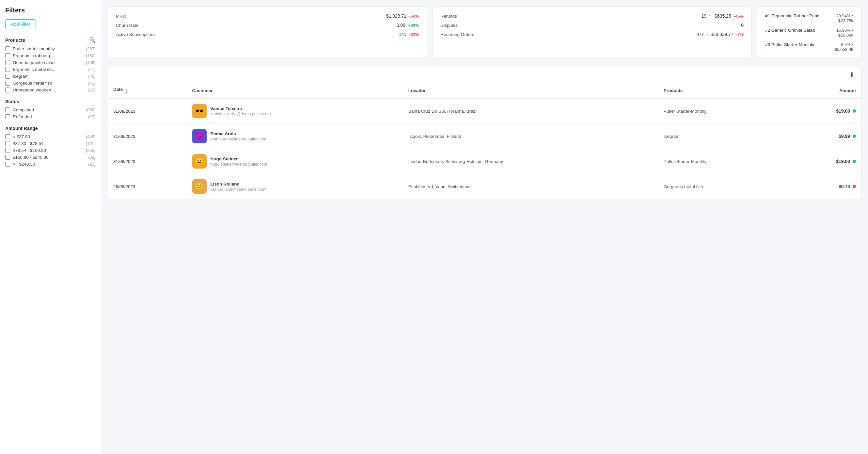 This screenshot has height=454, width=868. What do you see at coordinates (127, 25) in the screenshot?
I see `stat-label: Churn Rate` at bounding box center [127, 25].